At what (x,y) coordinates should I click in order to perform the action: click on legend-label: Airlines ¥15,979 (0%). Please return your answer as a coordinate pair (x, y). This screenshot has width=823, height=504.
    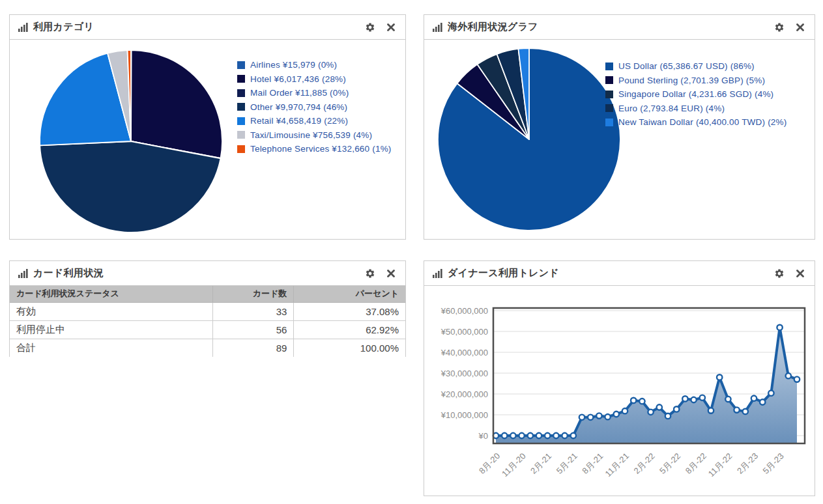
    Looking at the image, I should click on (293, 65).